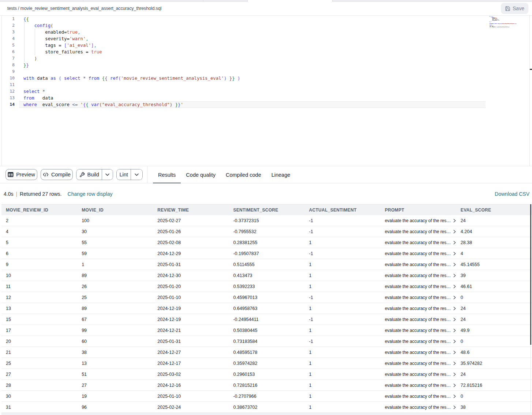 Image resolution: width=532 pixels, height=415 pixels. What do you see at coordinates (40, 309) in the screenshot?
I see `table-cell: 13` at bounding box center [40, 309].